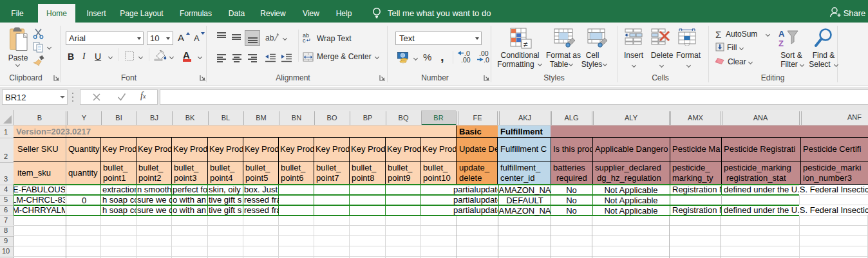  Describe the element at coordinates (782, 33) in the screenshot. I see `svg-text: A` at that location.